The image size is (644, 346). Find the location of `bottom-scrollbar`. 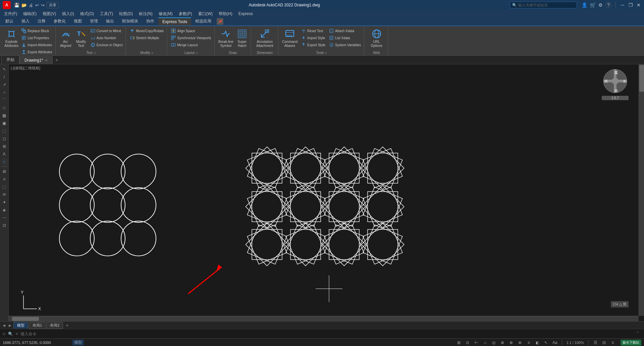

bottom-scrollbar is located at coordinates (322, 319).